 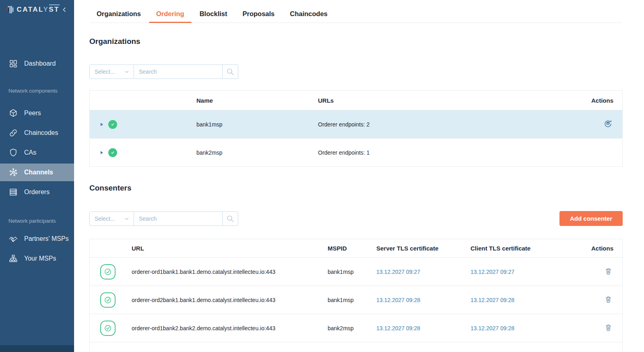 What do you see at coordinates (13, 192) in the screenshot?
I see `server-stack-icon` at bounding box center [13, 192].